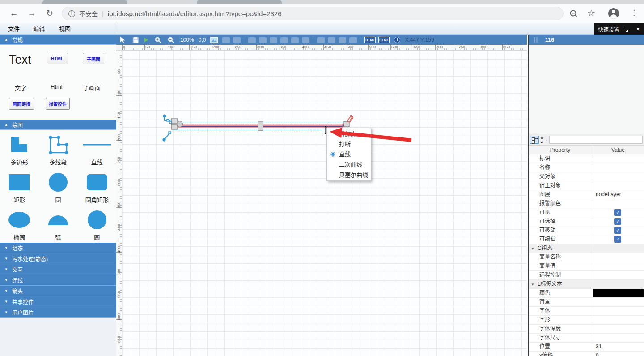 The width and height of the screenshot is (644, 356). I want to click on tool-text: Text, so click(20, 60).